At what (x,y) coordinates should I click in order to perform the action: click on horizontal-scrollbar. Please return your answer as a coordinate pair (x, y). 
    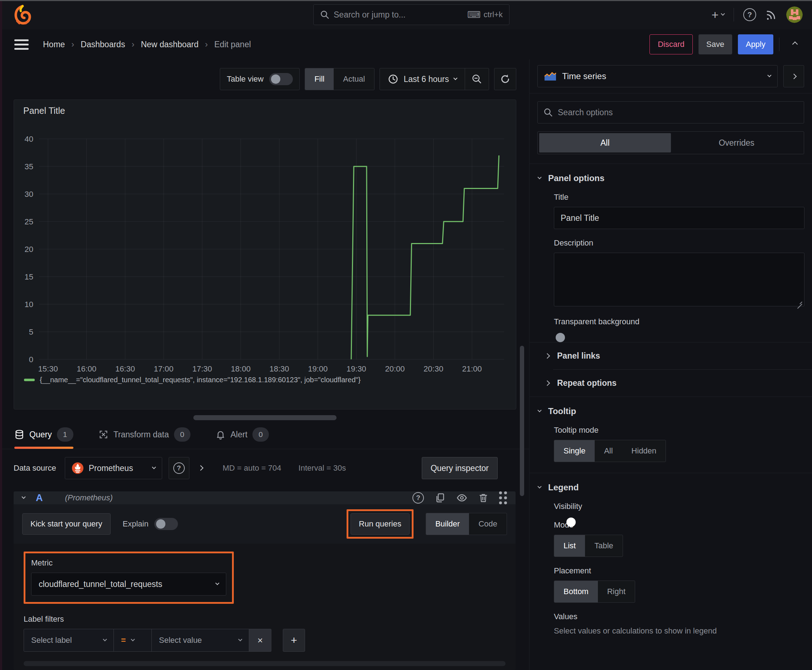
    Looking at the image, I should click on (264, 664).